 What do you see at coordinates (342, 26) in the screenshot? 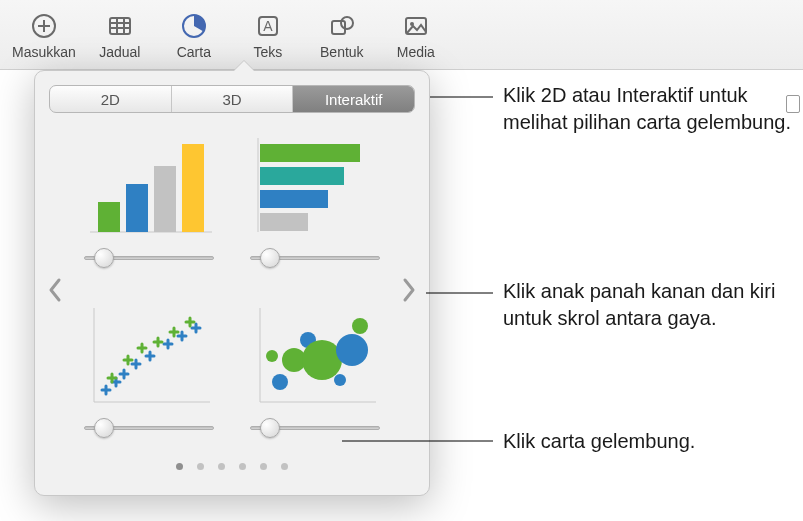
I see `shape-icon` at bounding box center [342, 26].